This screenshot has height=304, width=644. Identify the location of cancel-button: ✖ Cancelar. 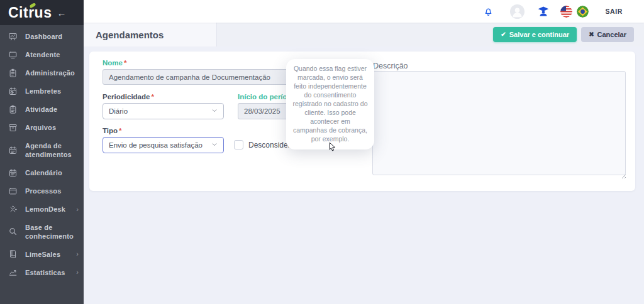
(608, 35).